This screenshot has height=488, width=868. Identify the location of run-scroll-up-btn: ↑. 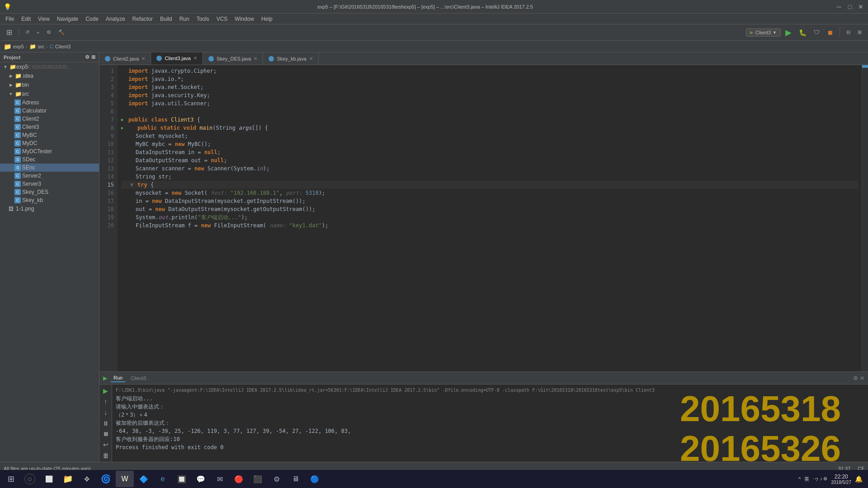
(106, 402).